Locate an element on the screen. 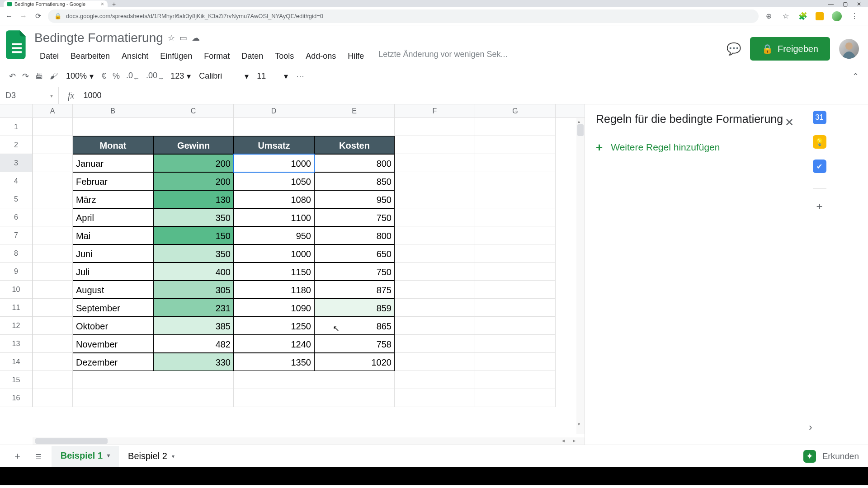 This screenshot has width=868, height=488. cell-A5 is located at coordinates (52, 199).